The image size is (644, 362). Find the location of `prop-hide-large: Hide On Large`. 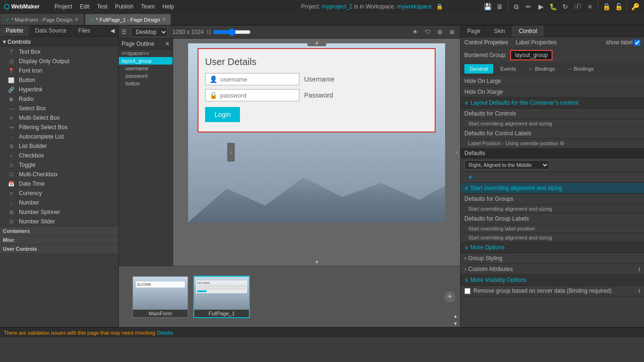

prop-hide-large: Hide On Large is located at coordinates (553, 81).